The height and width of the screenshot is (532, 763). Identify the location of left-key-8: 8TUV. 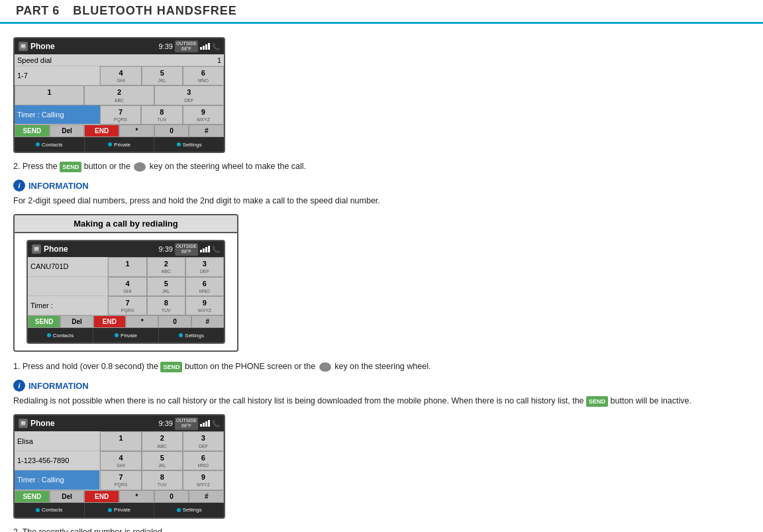
(162, 115).